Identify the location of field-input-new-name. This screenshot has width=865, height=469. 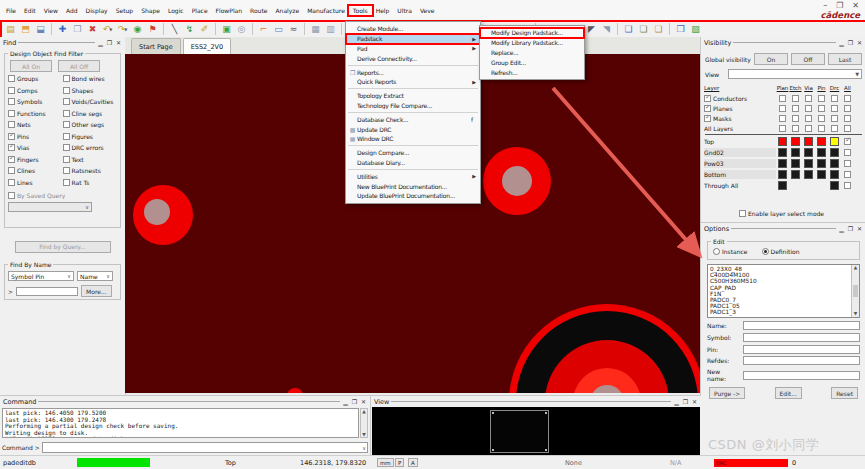
(802, 376).